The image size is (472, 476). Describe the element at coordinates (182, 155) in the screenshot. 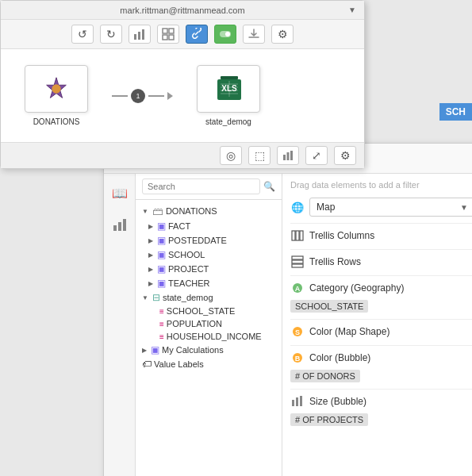

I see `canvas-tools: ◎ ⬚ ⤢ ⚙` at that location.